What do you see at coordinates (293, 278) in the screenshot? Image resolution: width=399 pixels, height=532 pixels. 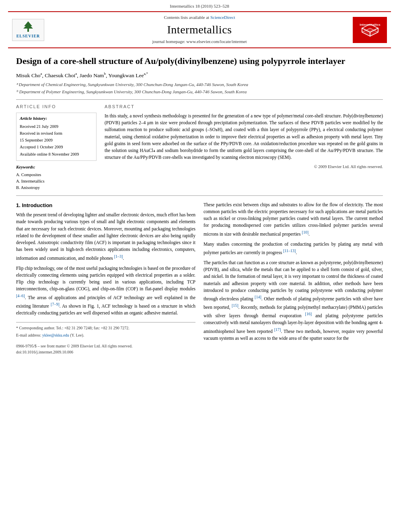 I see `body-col-right: These particles exist between chips and …` at bounding box center [293, 278].